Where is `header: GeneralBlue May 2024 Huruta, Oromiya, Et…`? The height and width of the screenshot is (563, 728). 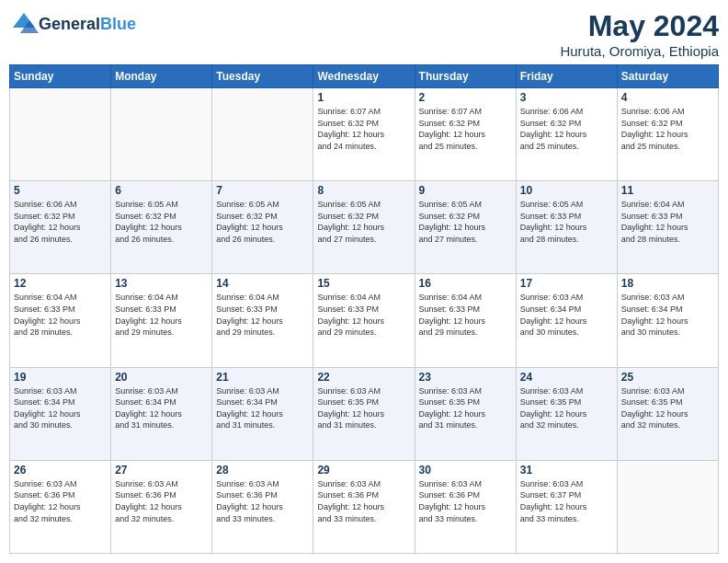
header: GeneralBlue May 2024 Huruta, Oromiya, Et… is located at coordinates (364, 34).